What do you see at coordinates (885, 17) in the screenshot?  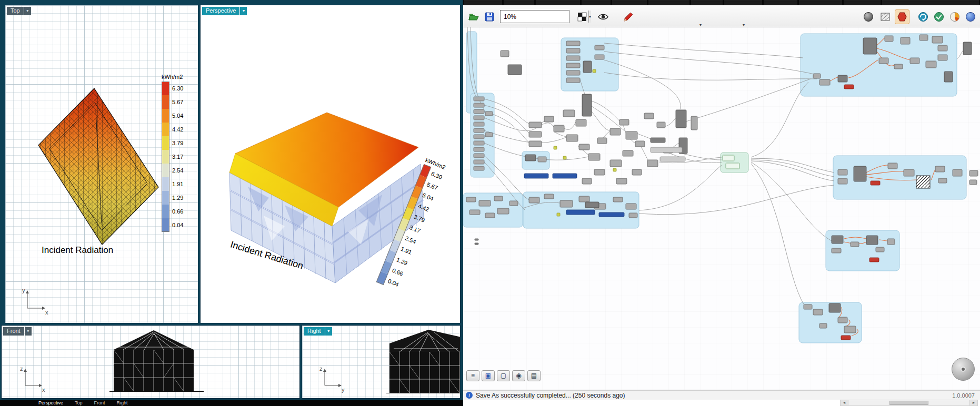 I see `preview-wireframe-button` at bounding box center [885, 17].